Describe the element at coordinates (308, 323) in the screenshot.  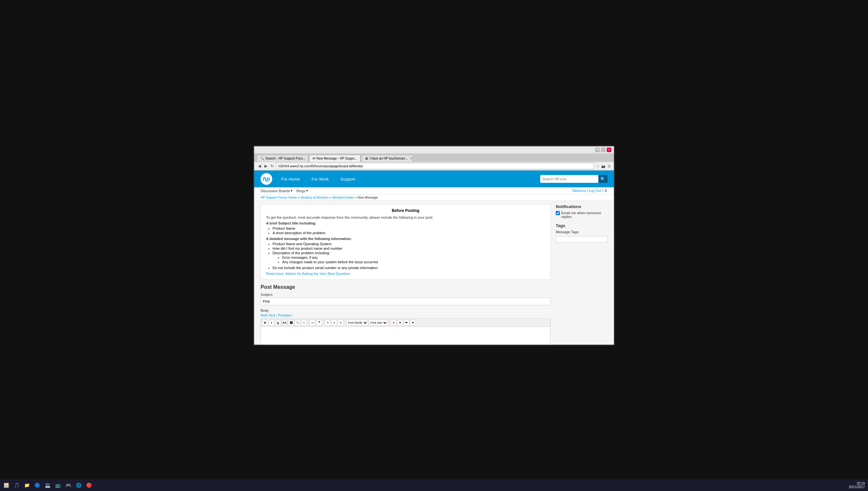
I see `toolbar-separator` at that location.